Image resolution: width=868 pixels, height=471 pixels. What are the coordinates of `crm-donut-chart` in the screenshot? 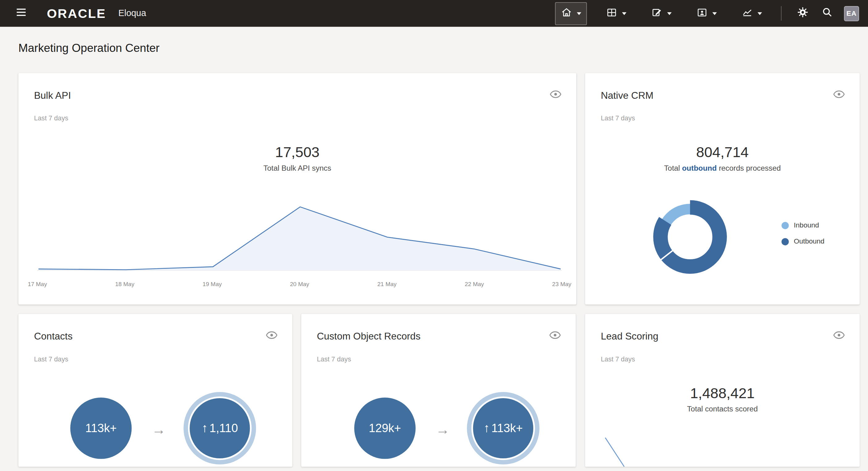 It's located at (690, 237).